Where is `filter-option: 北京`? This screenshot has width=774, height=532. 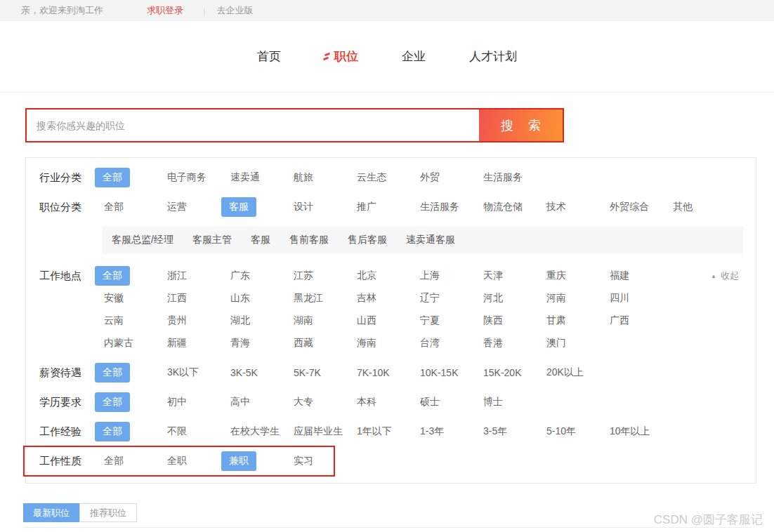
filter-option: 北京 is located at coordinates (362, 276).